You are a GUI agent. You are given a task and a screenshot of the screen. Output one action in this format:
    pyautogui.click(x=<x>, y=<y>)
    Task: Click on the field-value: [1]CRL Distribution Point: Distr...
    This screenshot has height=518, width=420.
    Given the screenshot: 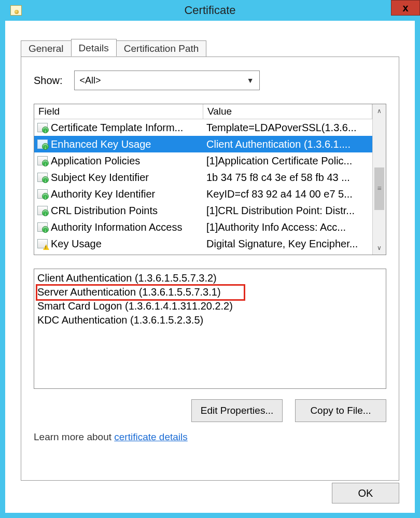 What is the action you would take?
    pyautogui.click(x=288, y=211)
    